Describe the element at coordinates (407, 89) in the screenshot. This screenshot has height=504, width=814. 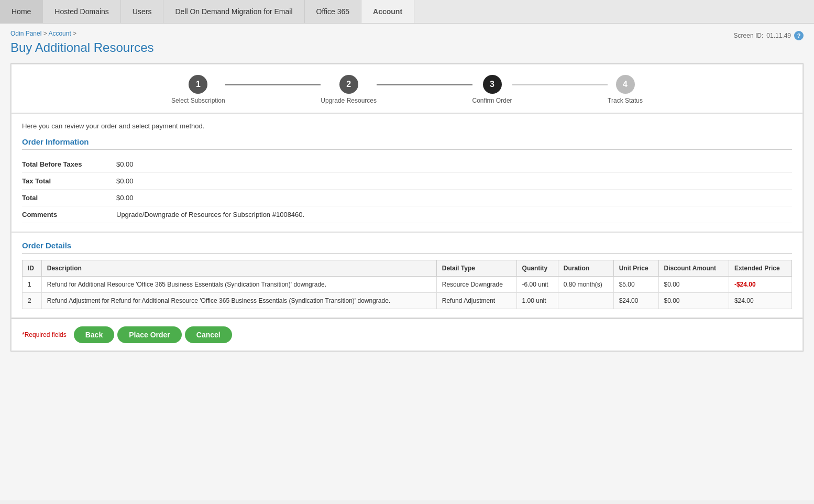
I see `stepper: 1Select Subscription2Upgrade Resources3C…` at that location.